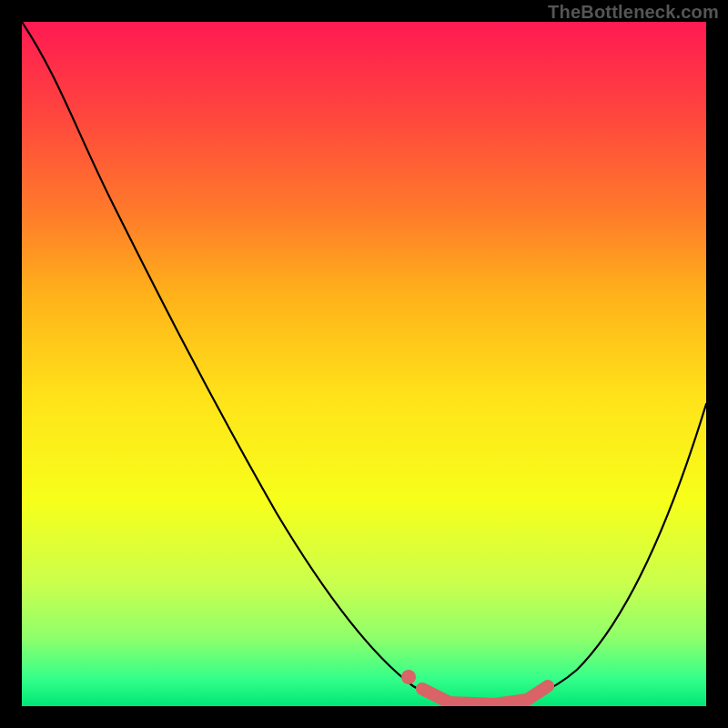 The width and height of the screenshot is (728, 728). What do you see at coordinates (409, 677) in the screenshot?
I see `optimal-point-dot` at bounding box center [409, 677].